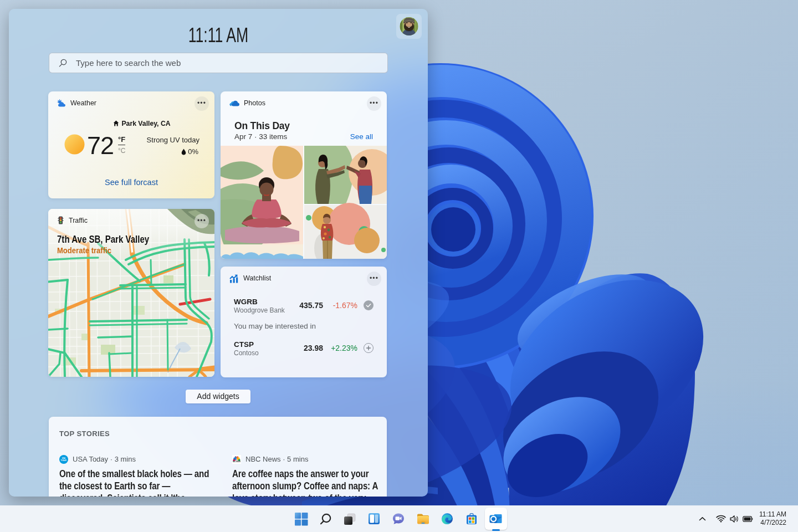 This screenshot has width=798, height=532. Describe the element at coordinates (64, 461) in the screenshot. I see `svg-text: TODAY` at that location.